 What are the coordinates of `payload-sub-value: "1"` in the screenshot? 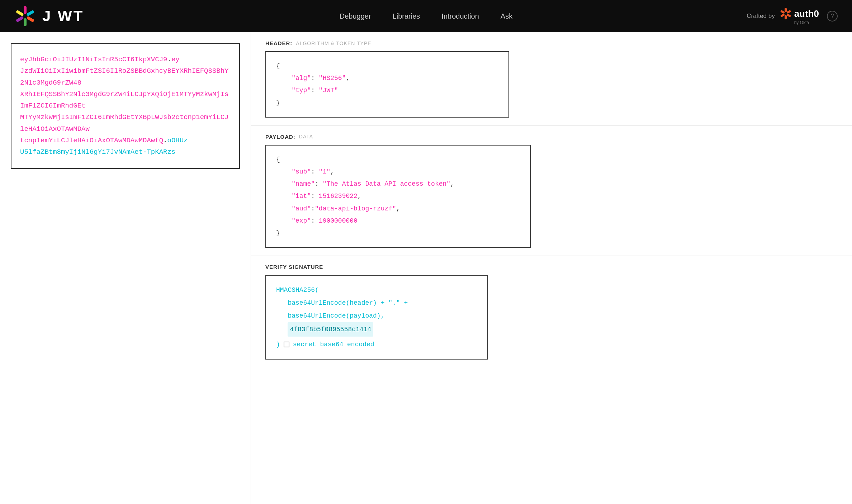 It's located at (325, 172).